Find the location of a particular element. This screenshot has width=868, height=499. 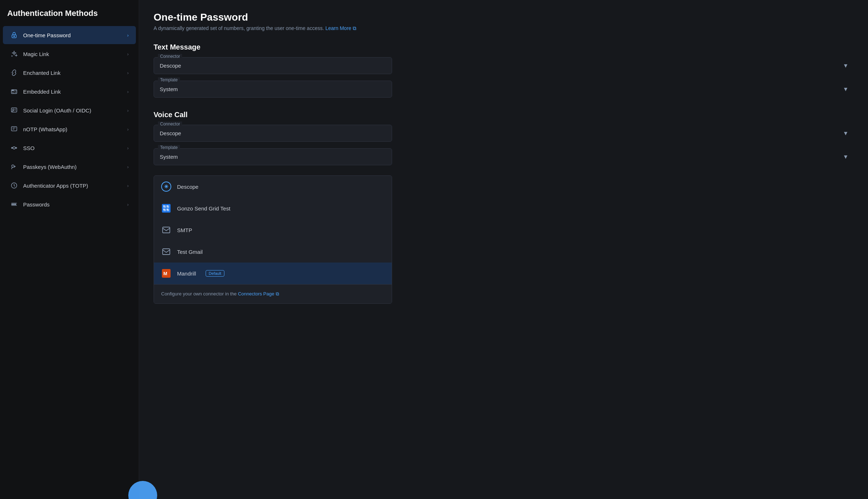

voice-call-title: Voice Call is located at coordinates (504, 115).